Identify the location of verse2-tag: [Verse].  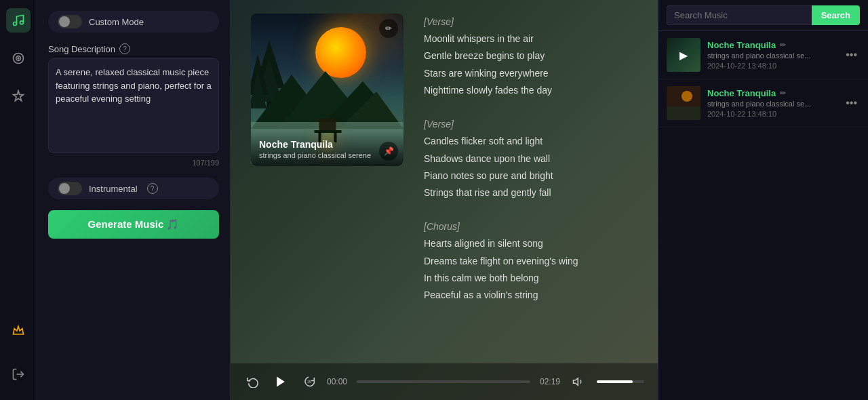
(439, 124).